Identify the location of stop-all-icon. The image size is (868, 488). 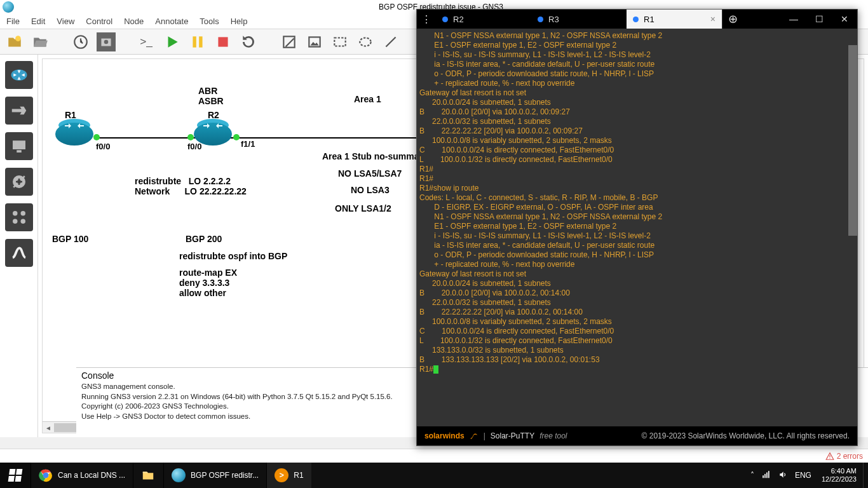
(223, 42).